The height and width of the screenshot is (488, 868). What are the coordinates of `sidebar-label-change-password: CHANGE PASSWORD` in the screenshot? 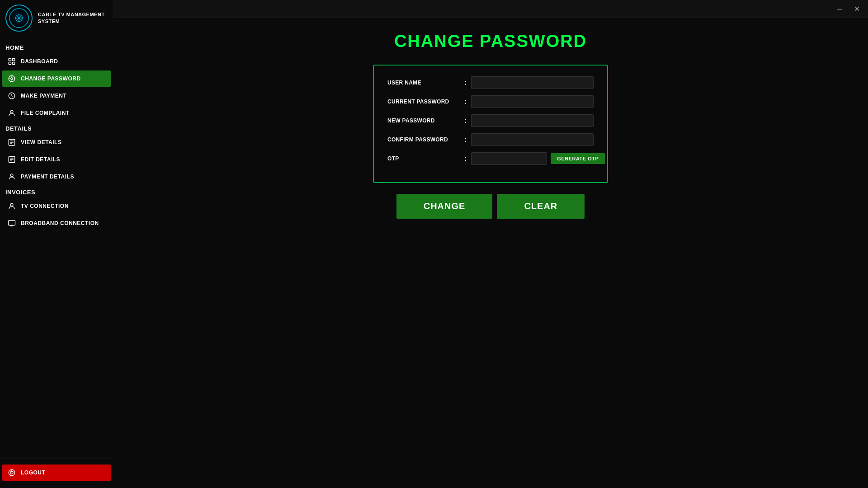 It's located at (51, 79).